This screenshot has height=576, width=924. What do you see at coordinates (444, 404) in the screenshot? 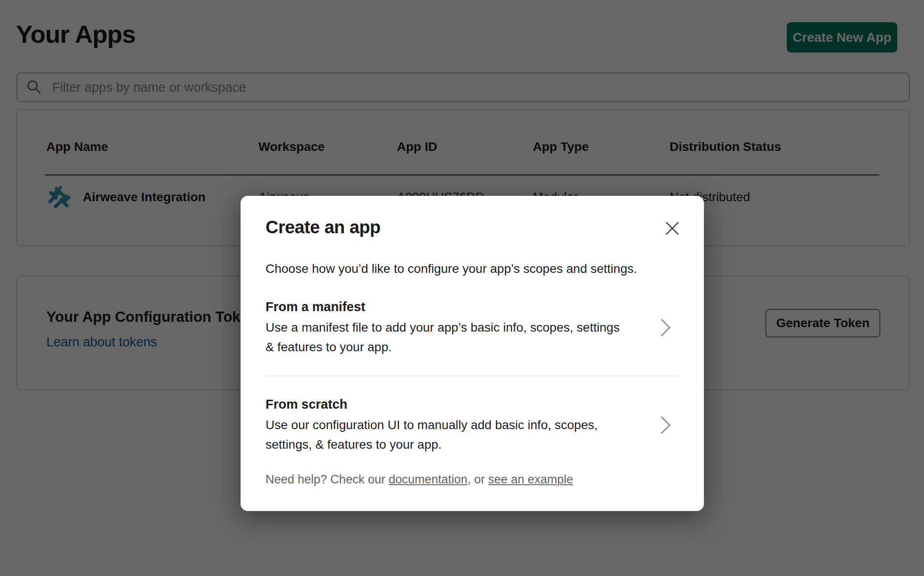
I see `option-title: From scratch` at bounding box center [444, 404].